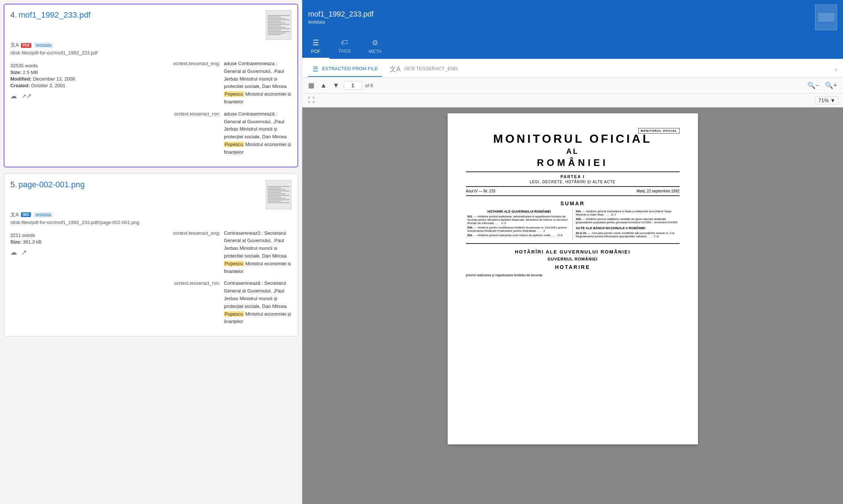 This screenshot has height=504, width=843. I want to click on hotarari-item-534: 534. — Hotărîre privind extradarea în It…, so click(627, 213).